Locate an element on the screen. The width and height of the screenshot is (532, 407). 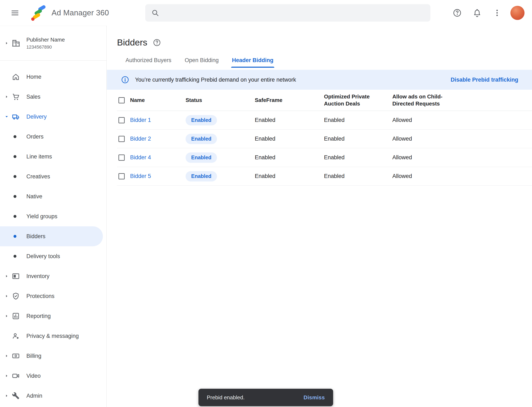
sidebar-item-orders: Orders is located at coordinates (53, 137).